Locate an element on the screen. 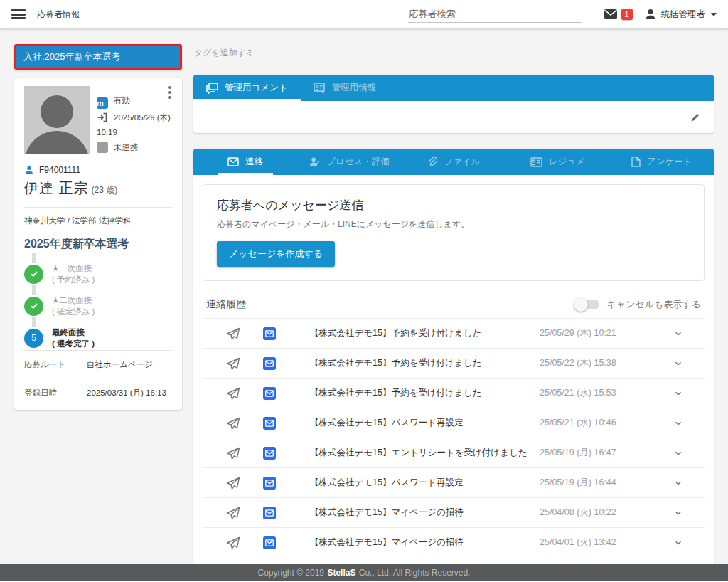 The image size is (728, 582). step-first-interview: ★一次面接( 予約済み ) is located at coordinates (98, 274).